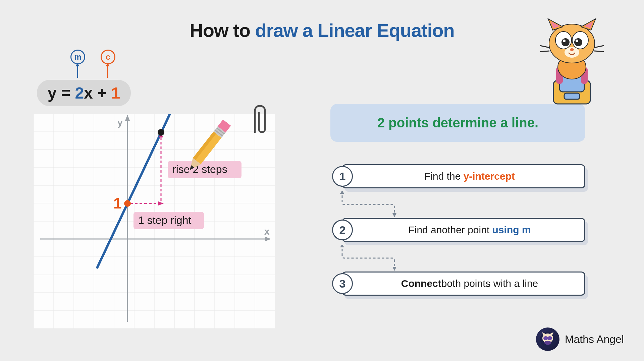  Describe the element at coordinates (458, 123) in the screenshot. I see `key-concept-text: 2 points determine a line.` at that location.